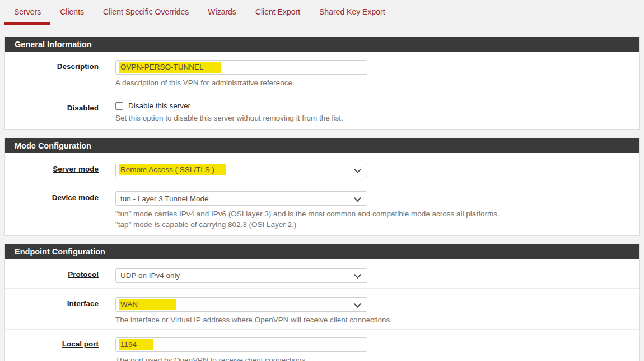 The width and height of the screenshot is (644, 361). What do you see at coordinates (150, 276) in the screenshot?
I see `protocol-value: UDP on IPv4 only` at bounding box center [150, 276].